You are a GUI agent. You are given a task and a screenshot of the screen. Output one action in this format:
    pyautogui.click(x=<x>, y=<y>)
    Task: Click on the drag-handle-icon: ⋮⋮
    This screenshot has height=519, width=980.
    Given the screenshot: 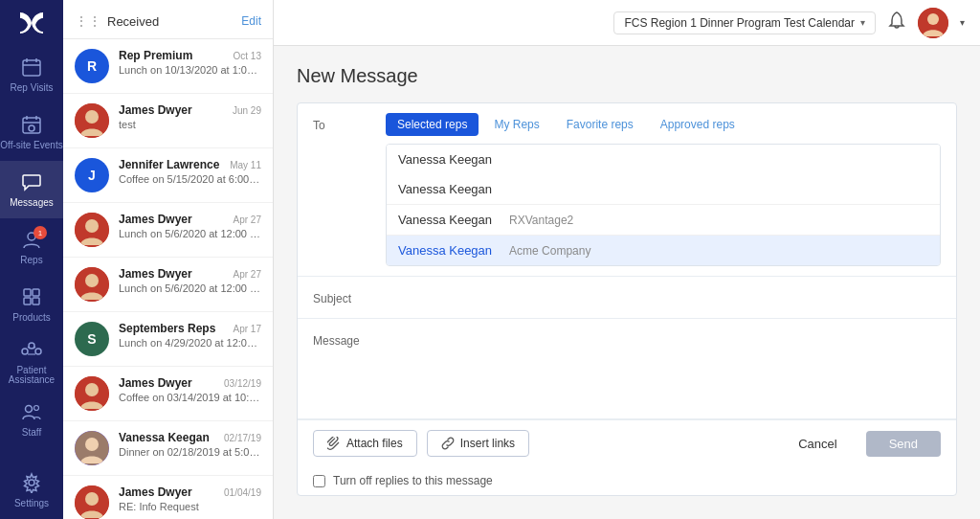 What is the action you would take?
    pyautogui.click(x=88, y=21)
    